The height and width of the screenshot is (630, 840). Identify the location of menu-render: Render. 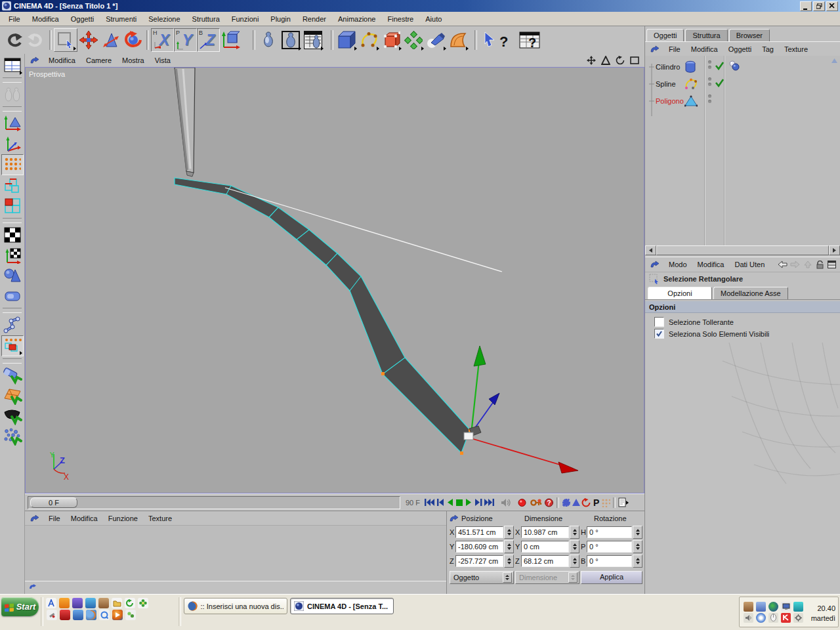
(314, 19).